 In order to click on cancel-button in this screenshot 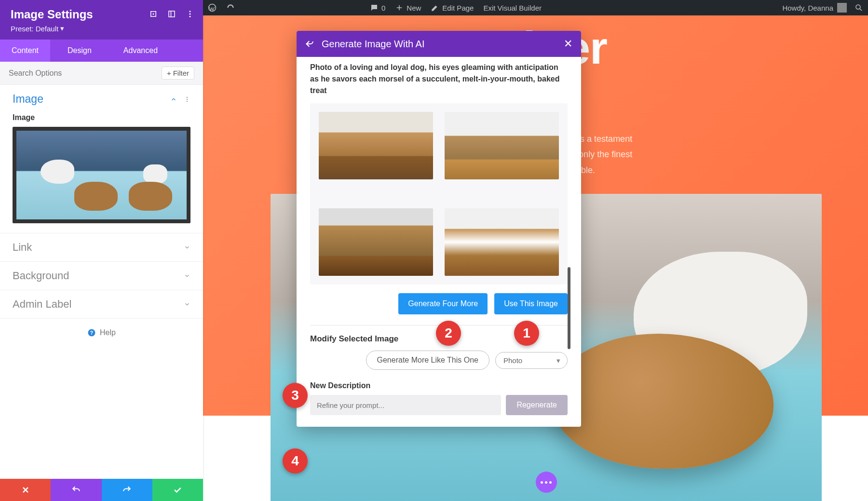, I will do `click(25, 490)`.